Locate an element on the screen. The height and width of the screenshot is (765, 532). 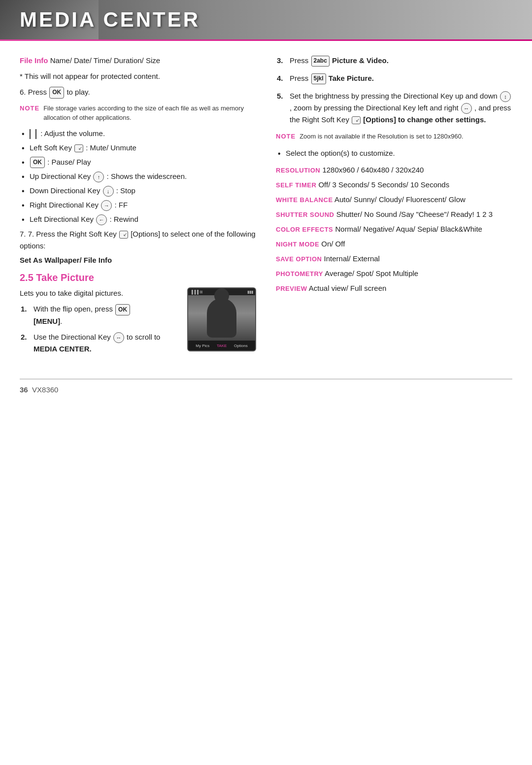
option-resolution: RESOLUTION 1280x960 / 640x480 / 320x240 is located at coordinates (394, 170).